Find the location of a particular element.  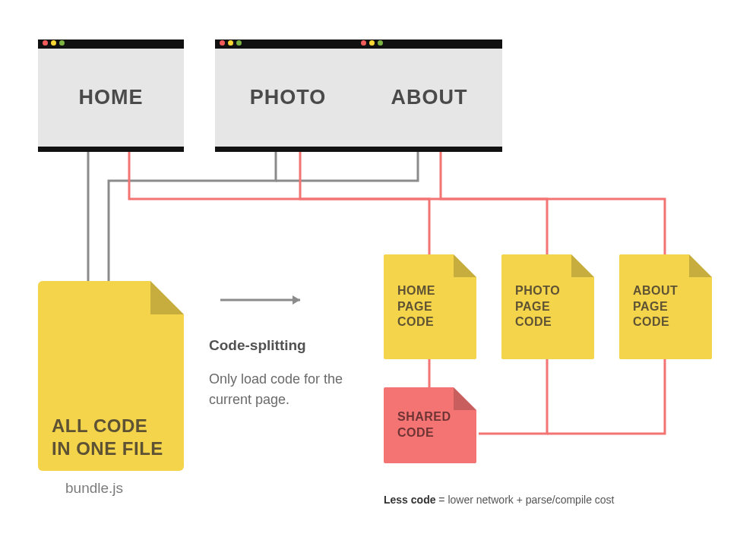

chunk-label: HOME PAGE CODE is located at coordinates (430, 307).